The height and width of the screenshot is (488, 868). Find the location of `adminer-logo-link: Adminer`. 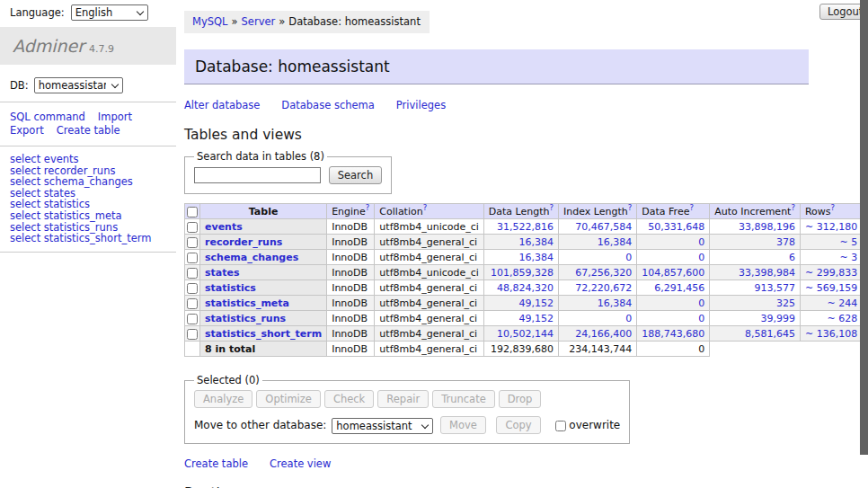

adminer-logo-link: Adminer is located at coordinates (49, 46).